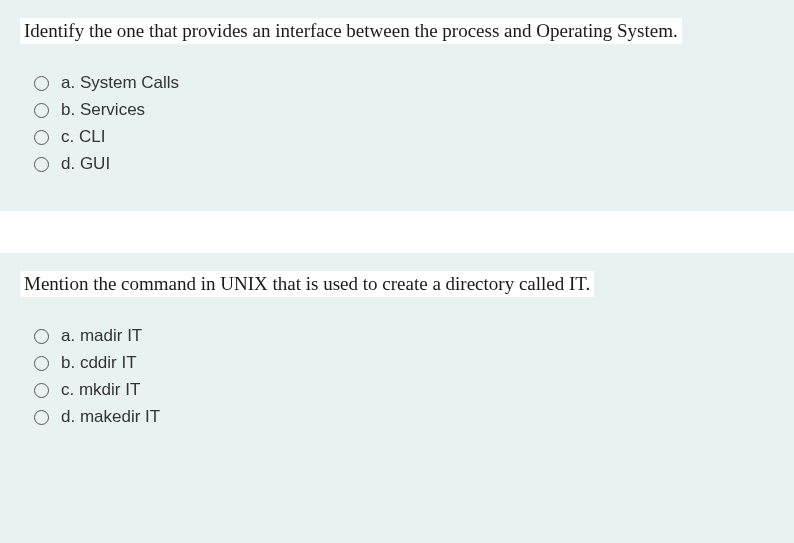 The height and width of the screenshot is (543, 794). What do you see at coordinates (404, 83) in the screenshot?
I see `option-row: a. System Calls` at bounding box center [404, 83].